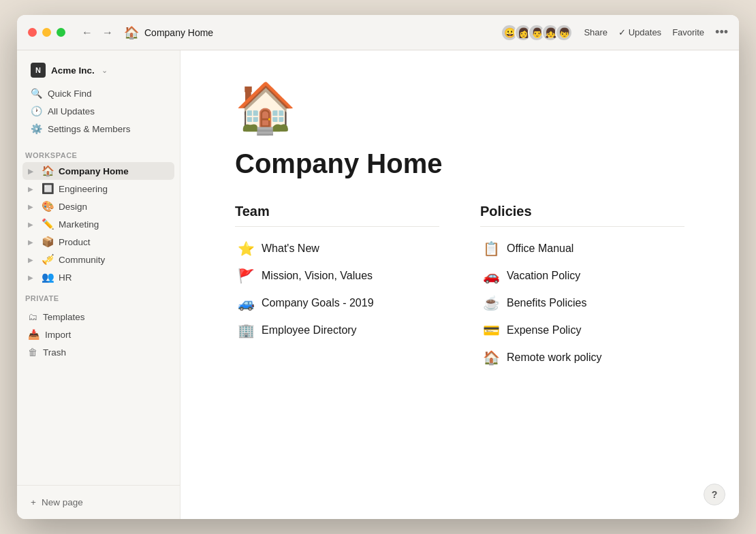  Describe the element at coordinates (595, 33) in the screenshot. I see `share-button: Share` at that location.